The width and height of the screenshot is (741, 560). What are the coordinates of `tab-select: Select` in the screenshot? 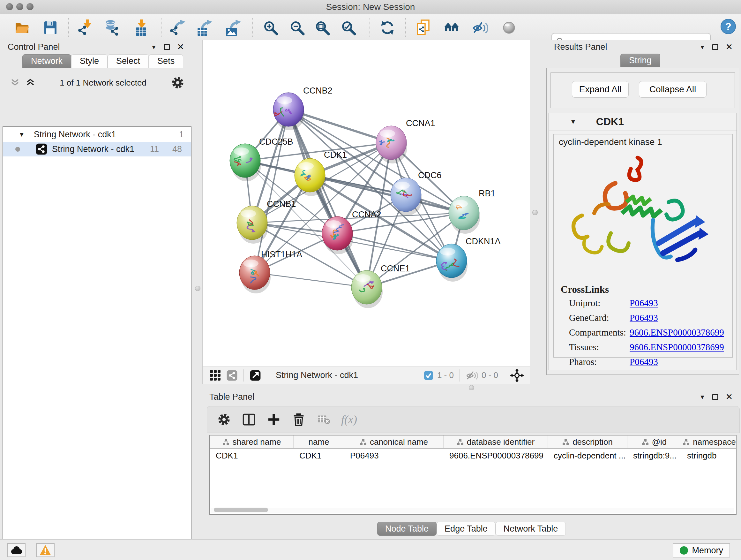 It's located at (128, 61).